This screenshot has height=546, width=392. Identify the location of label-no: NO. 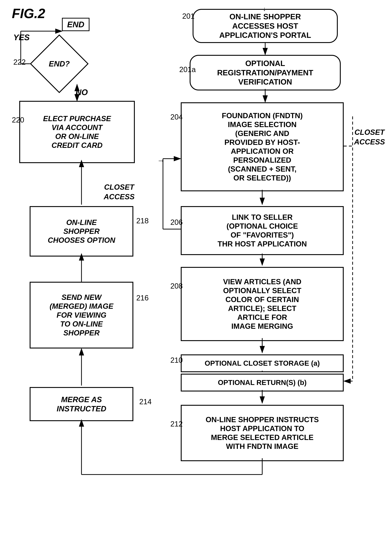
(82, 92).